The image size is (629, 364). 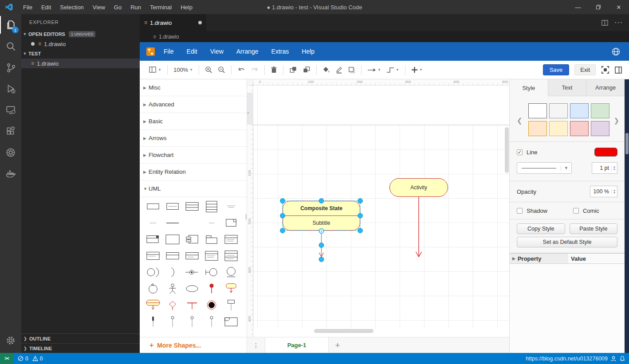 What do you see at coordinates (352, 70) in the screenshot?
I see `shadow-icon` at bounding box center [352, 70].